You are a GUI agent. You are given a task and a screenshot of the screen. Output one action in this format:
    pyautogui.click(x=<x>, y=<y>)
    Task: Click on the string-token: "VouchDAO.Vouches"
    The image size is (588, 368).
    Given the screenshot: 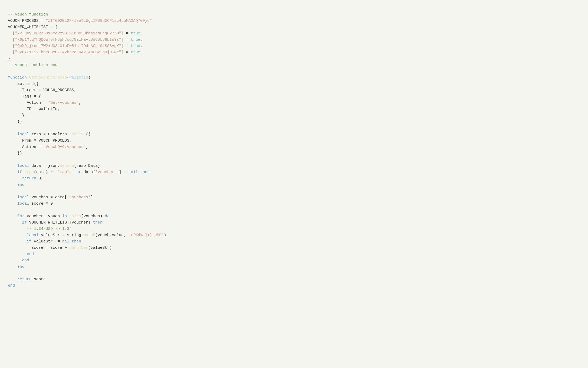 What is the action you would take?
    pyautogui.click(x=65, y=147)
    